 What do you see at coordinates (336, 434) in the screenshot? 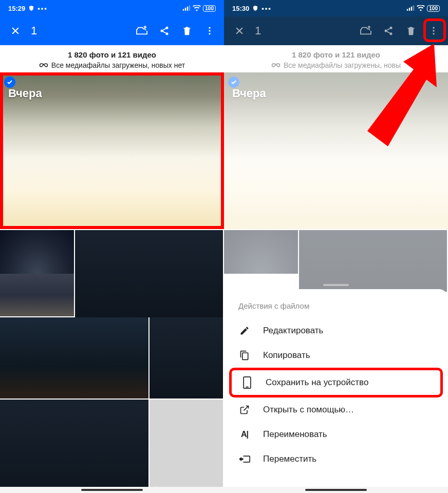
I see `action-rename: A| Переименовать` at bounding box center [336, 434].